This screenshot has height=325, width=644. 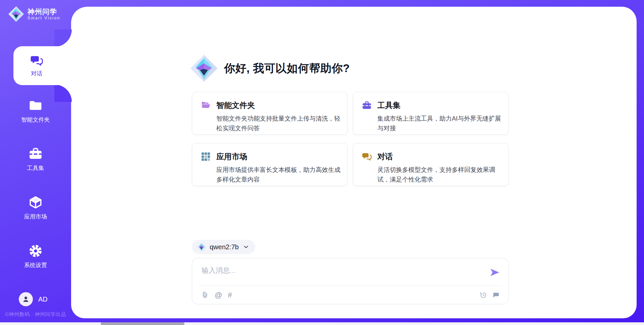 I want to click on avatar, so click(x=26, y=299).